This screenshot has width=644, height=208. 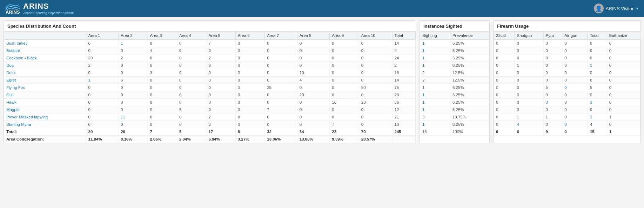 I want to click on table-row: Hawk00000000162036, so click(x=210, y=103).